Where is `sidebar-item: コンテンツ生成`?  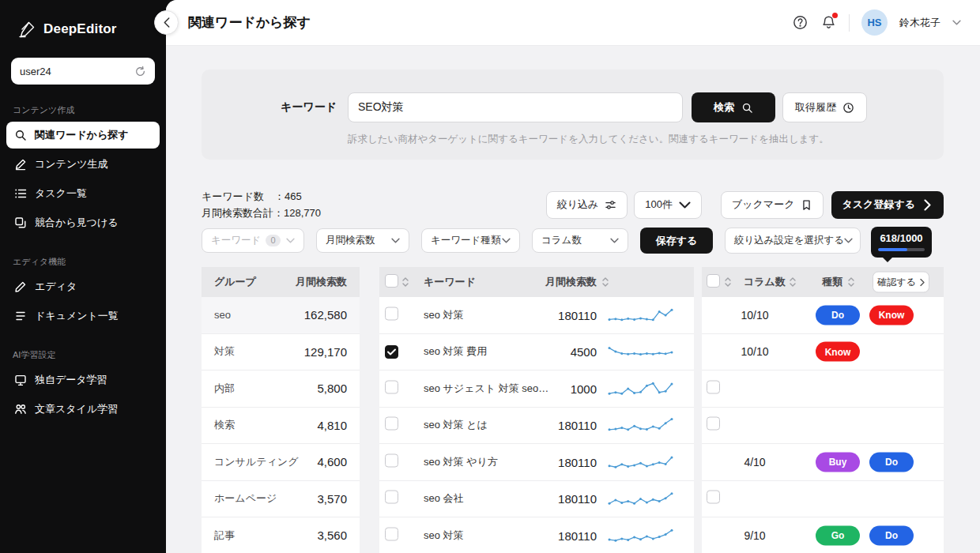 sidebar-item: コンテンツ生成 is located at coordinates (83, 164).